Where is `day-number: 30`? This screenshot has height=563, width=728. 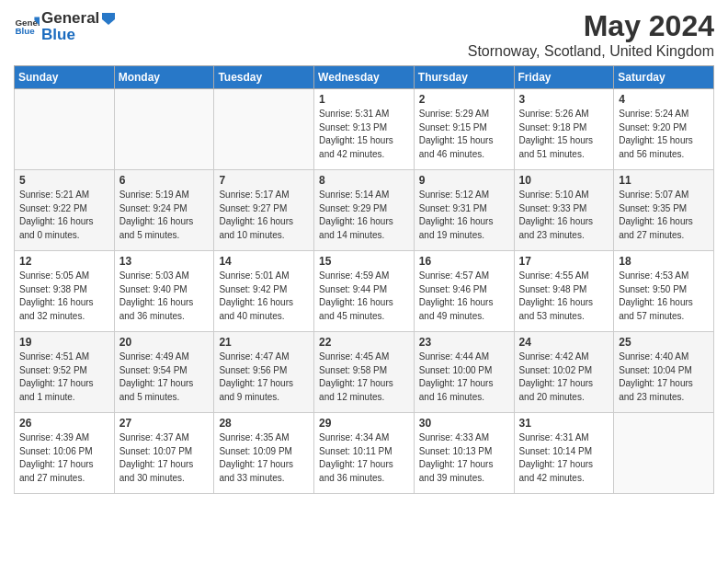 day-number: 30 is located at coordinates (464, 423).